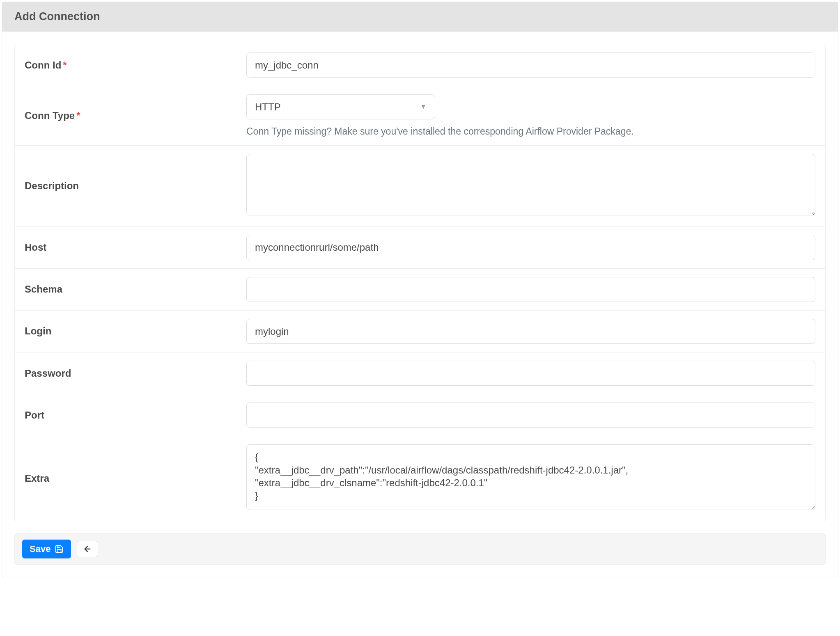 The height and width of the screenshot is (636, 840). Describe the element at coordinates (47, 549) in the screenshot. I see `save-button: Save` at that location.